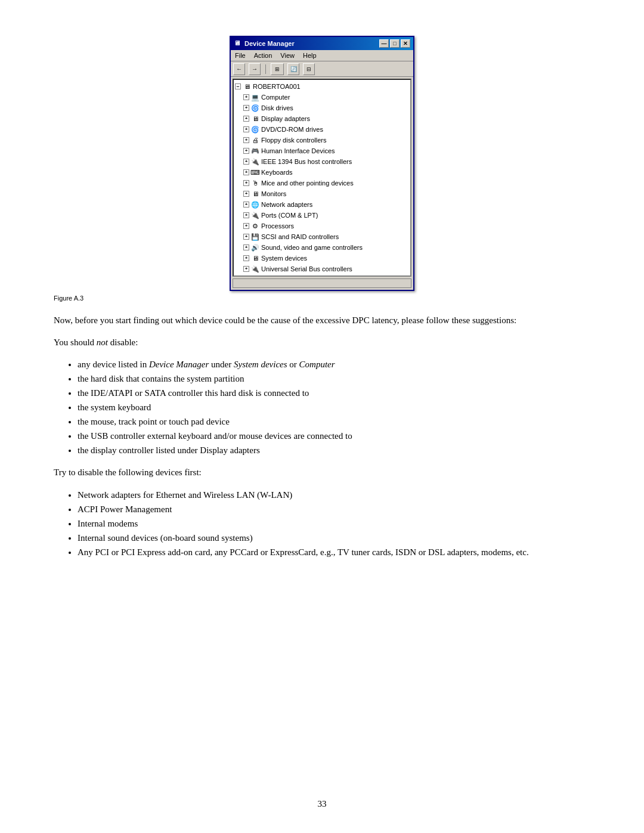  Describe the element at coordinates (322, 97) in the screenshot. I see `tree-item-computer: + 💻 Computer` at that location.